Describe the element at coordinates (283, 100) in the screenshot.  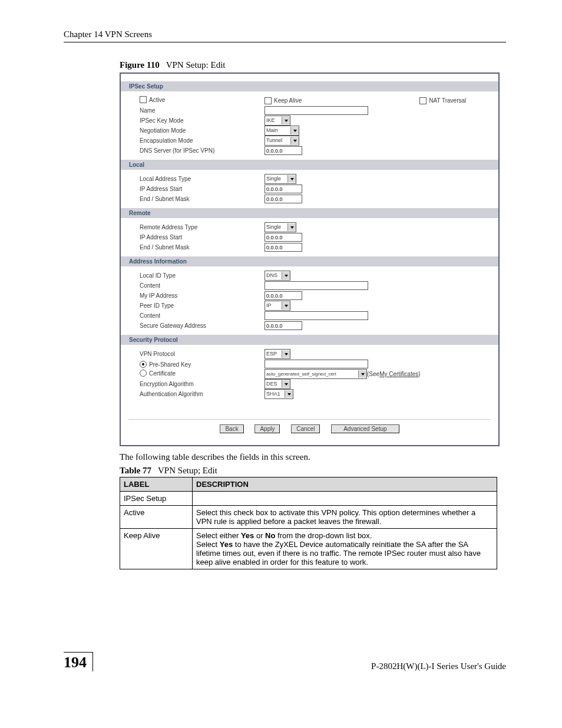
I see `keep-alive-checkbox: Keep Alive` at that location.